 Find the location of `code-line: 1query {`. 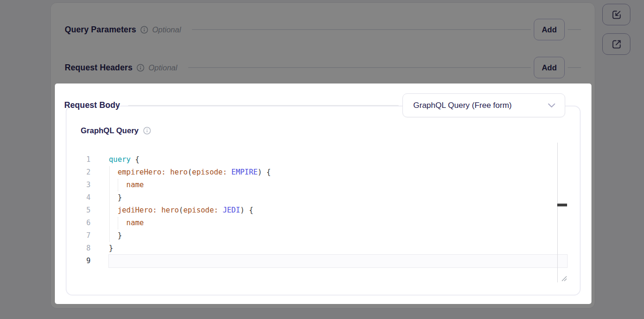

code-line: 1query { is located at coordinates (323, 160).